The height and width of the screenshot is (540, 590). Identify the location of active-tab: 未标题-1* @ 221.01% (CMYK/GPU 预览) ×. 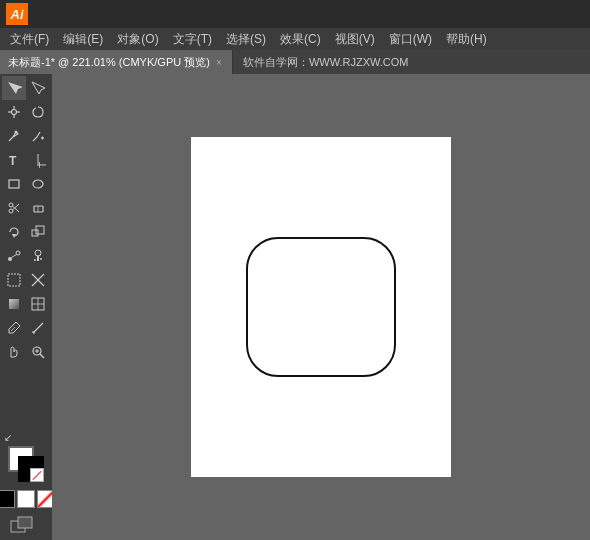
(116, 62).